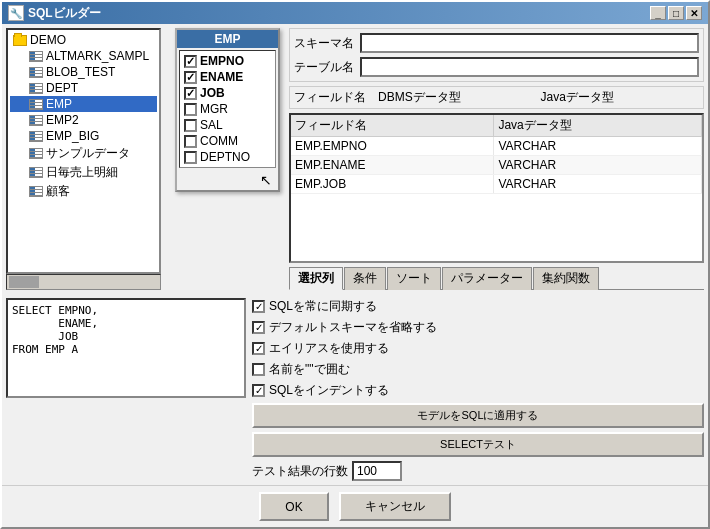  Describe the element at coordinates (36, 104) in the screenshot. I see `table-icon-emp` at that location.